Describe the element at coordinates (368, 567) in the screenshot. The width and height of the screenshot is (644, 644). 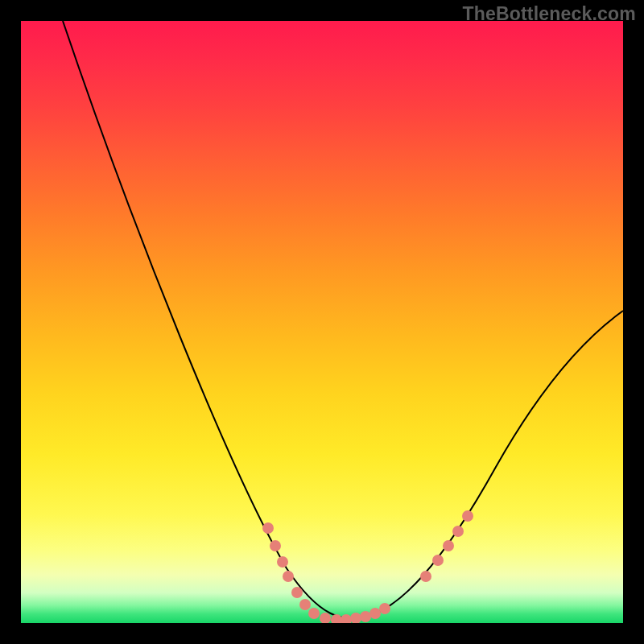
I see `marker-group` at that location.